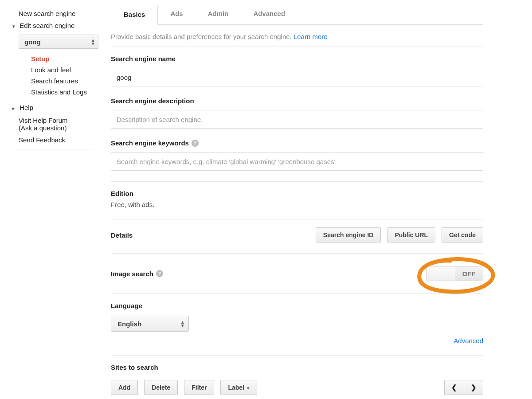 This screenshot has height=399, width=532. Describe the element at coordinates (66, 59) in the screenshot. I see `sidebar-subitem-setup: Setup` at that location.